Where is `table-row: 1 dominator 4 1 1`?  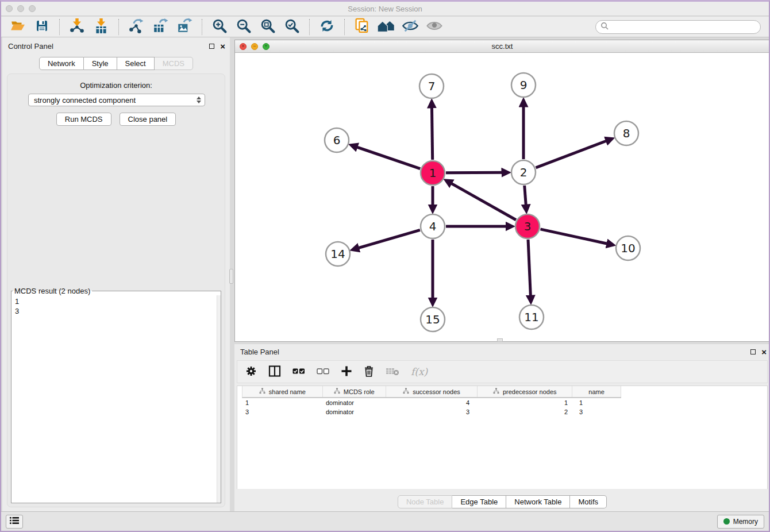
table-row: 1 dominator 4 1 1 is located at coordinates (432, 403).